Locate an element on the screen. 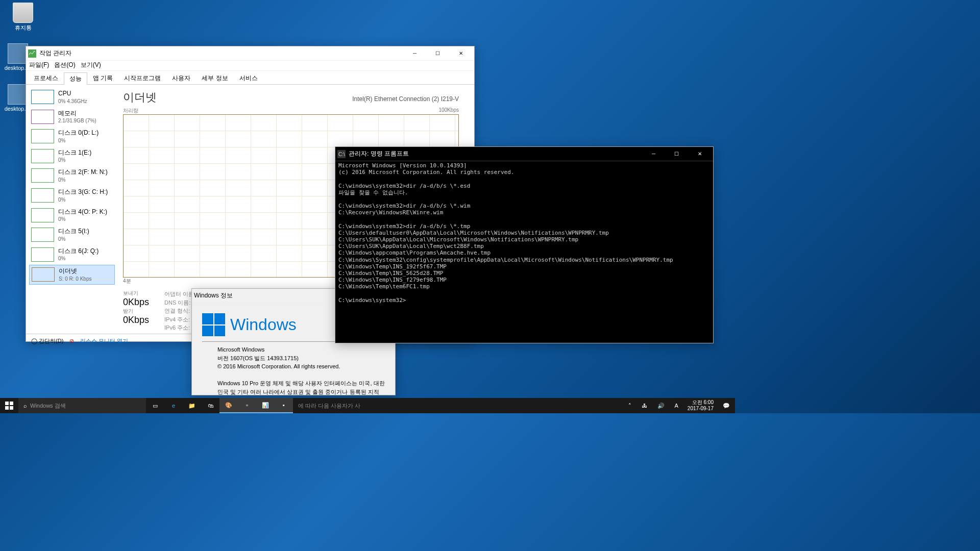  svg-text: C:\ is located at coordinates (342, 154).